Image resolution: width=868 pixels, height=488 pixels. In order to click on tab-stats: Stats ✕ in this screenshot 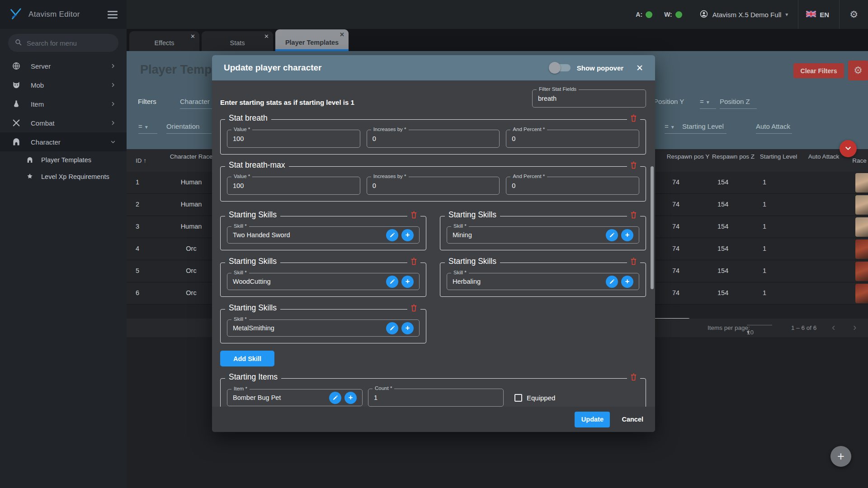, I will do `click(237, 41)`.